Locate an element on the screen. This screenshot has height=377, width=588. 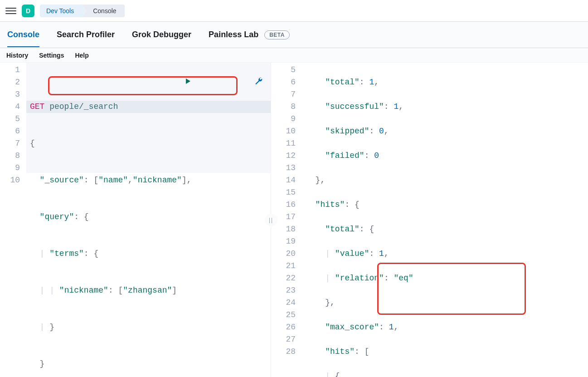
wrench-icon is located at coordinates (229, 83).